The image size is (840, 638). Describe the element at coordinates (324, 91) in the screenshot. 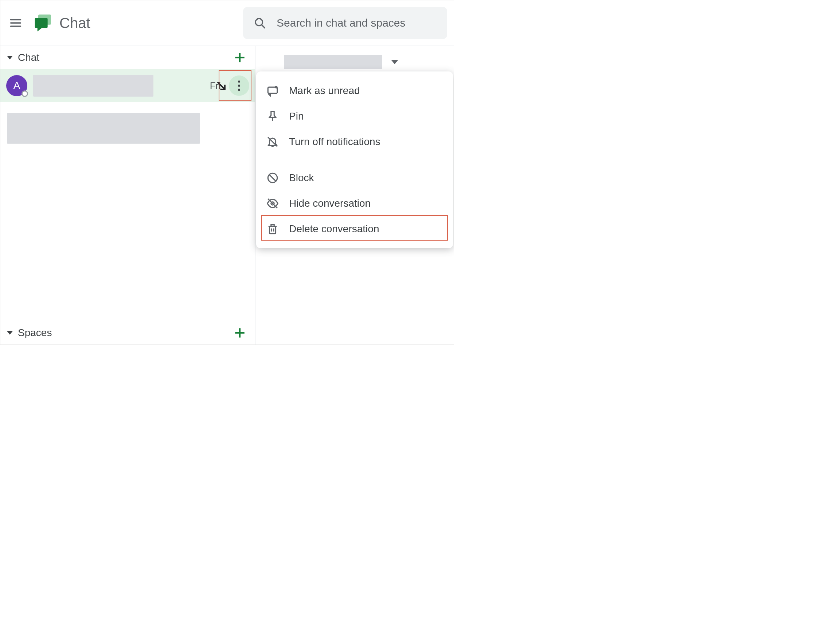

I see `menu-item-label: Mark as unread` at that location.